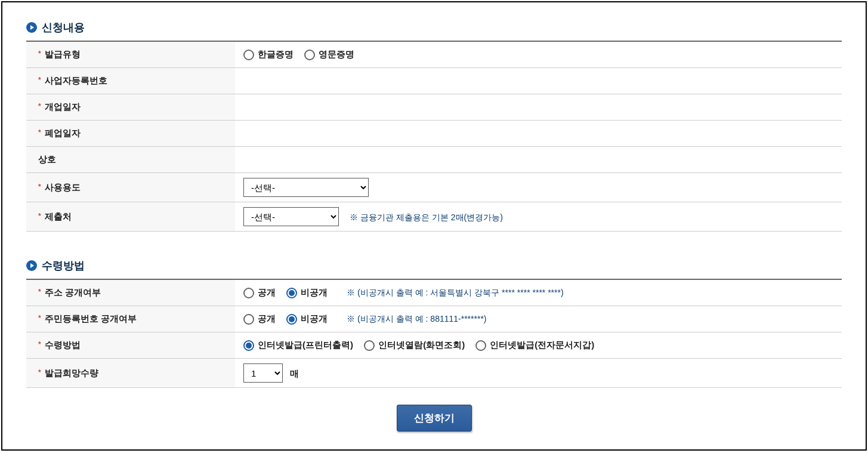 The height and width of the screenshot is (453, 868). I want to click on row-biz-reg-no: *사업자등록번호, so click(434, 81).